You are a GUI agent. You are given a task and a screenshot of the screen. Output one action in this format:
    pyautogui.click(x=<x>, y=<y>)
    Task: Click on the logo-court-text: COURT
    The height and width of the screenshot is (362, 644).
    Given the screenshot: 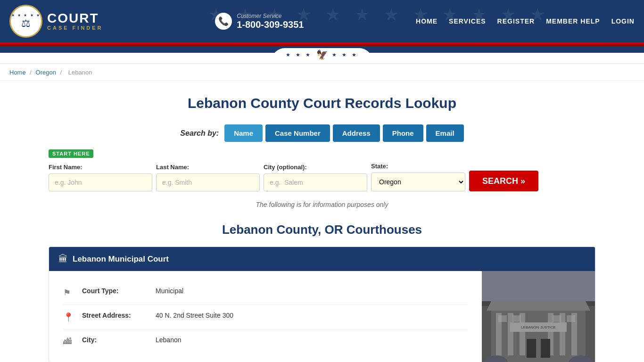 What is the action you would take?
    pyautogui.click(x=75, y=18)
    